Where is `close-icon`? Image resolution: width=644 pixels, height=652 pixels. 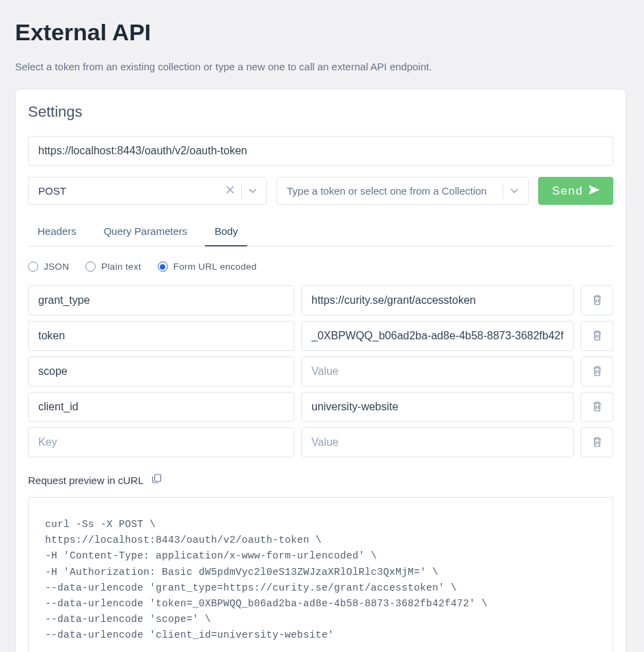 close-icon is located at coordinates (230, 191).